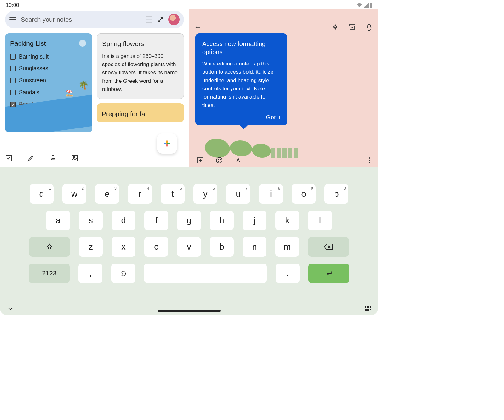 The width and height of the screenshot is (504, 420). Describe the element at coordinates (49, 273) in the screenshot. I see `symbols-key: ?123` at that location.